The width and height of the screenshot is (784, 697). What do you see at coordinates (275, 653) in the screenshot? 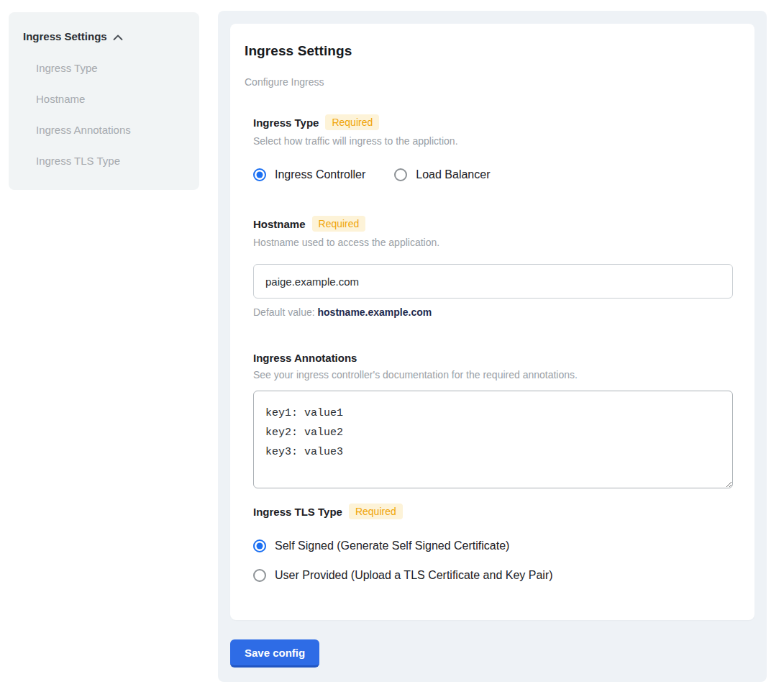
I see `save-config-button: Save config` at bounding box center [275, 653].